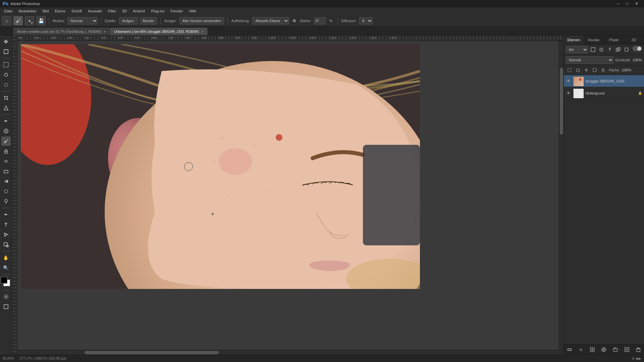 The image size is (644, 362). Describe the element at coordinates (331, 21) in the screenshot. I see `brush-pressure-icon: ∿` at that location.